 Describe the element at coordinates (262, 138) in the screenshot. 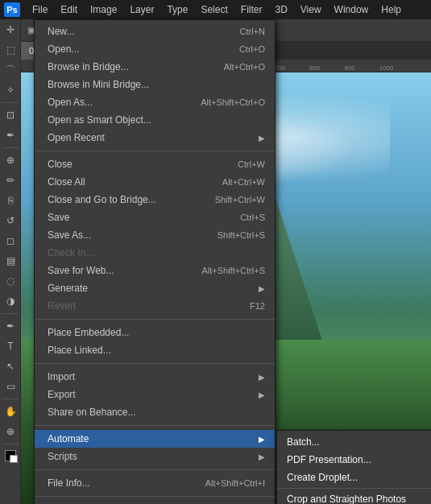

I see `menu-open-recent-arrow: ▶` at that location.